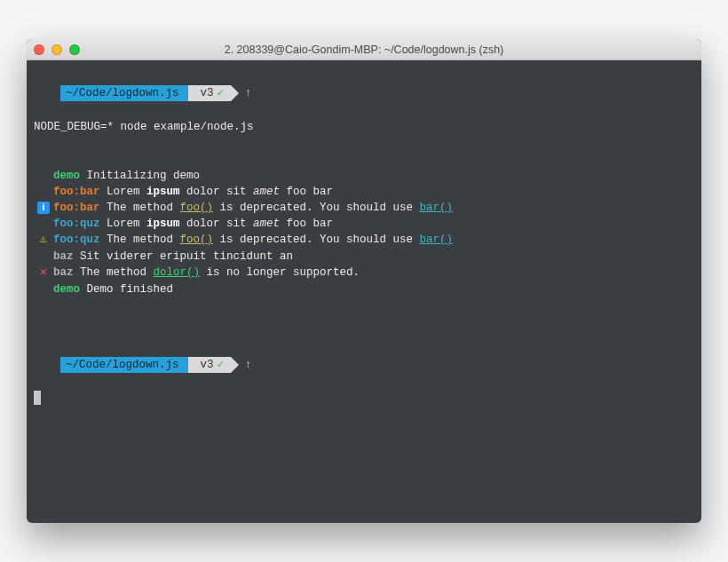  I want to click on log-line: foo:bar Lorem ipsum dolor sit amet foo b…, so click(364, 192).